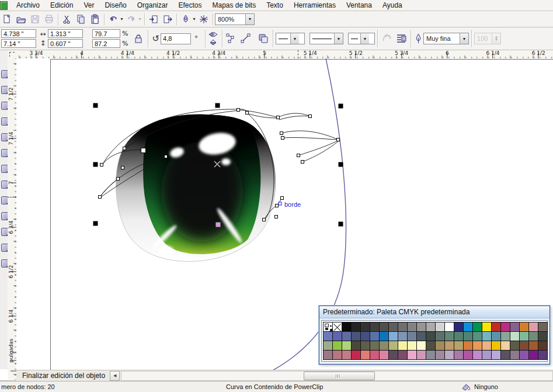 This screenshot has height=392, width=553. What do you see at coordinates (194, 19) in the screenshot?
I see `app-launcher-dropdown-icon: ▾` at bounding box center [194, 19].